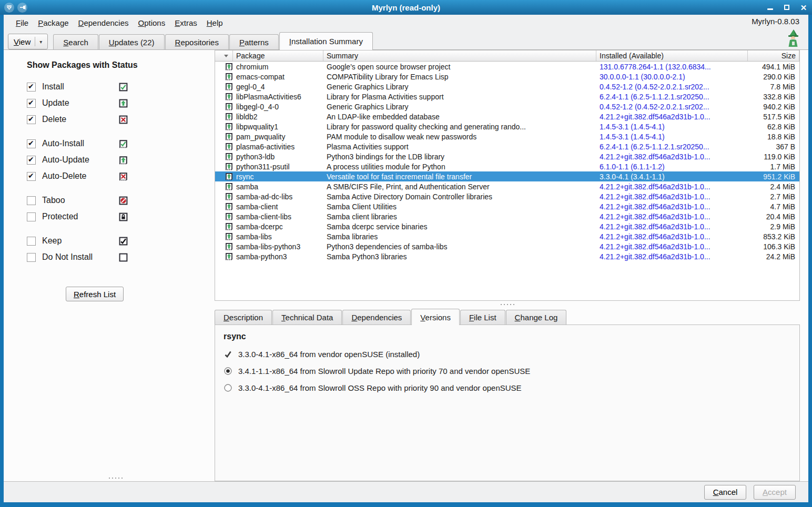 The width and height of the screenshot is (812, 507). Describe the element at coordinates (507, 177) in the screenshot. I see `table-row-rsync: rsync Versatile tool for fast incrementa…` at that location.